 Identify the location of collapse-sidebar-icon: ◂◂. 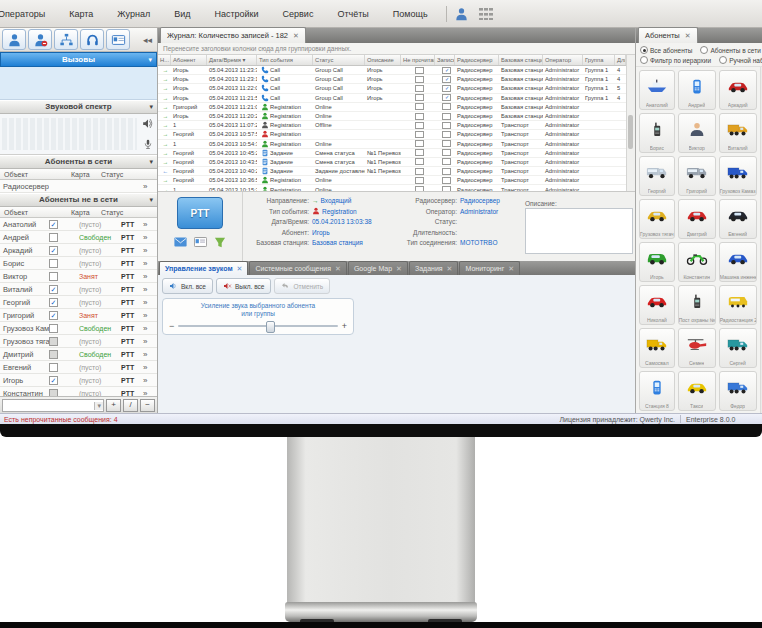
(148, 40).